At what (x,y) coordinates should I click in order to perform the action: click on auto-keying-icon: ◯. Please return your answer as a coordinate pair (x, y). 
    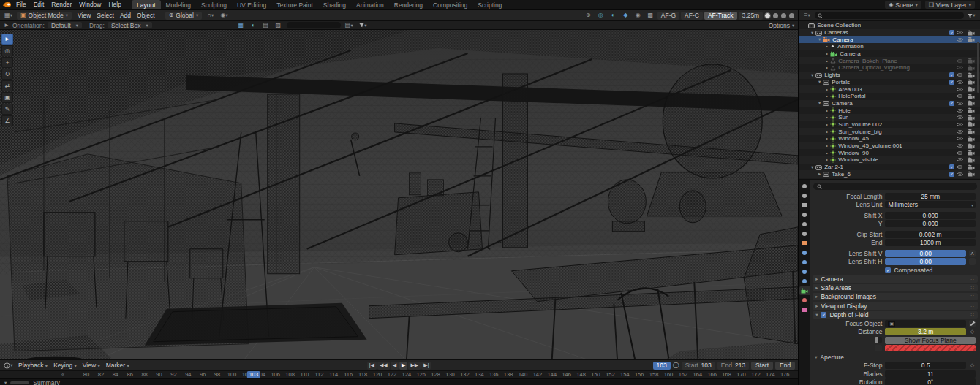
    Looking at the image, I should click on (676, 365).